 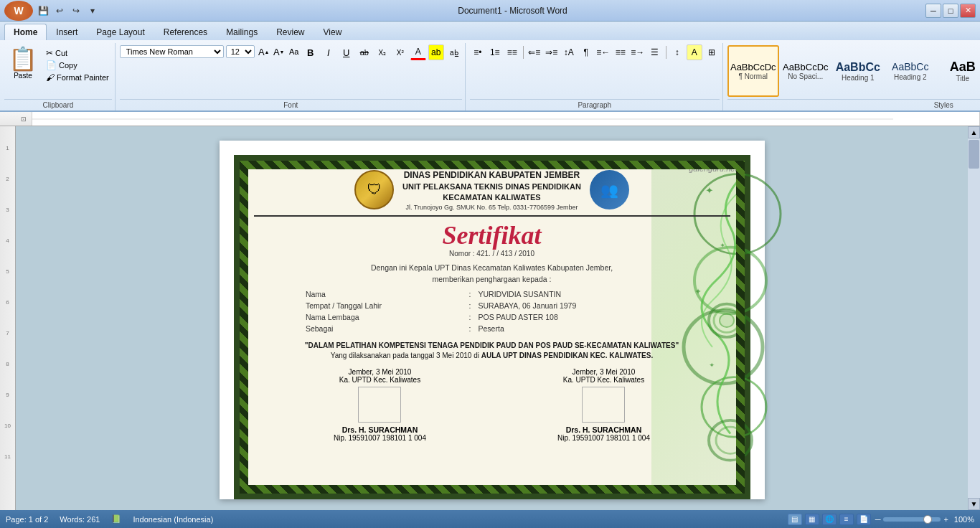 What do you see at coordinates (52, 65) in the screenshot?
I see `copy-icon: 📄` at bounding box center [52, 65].